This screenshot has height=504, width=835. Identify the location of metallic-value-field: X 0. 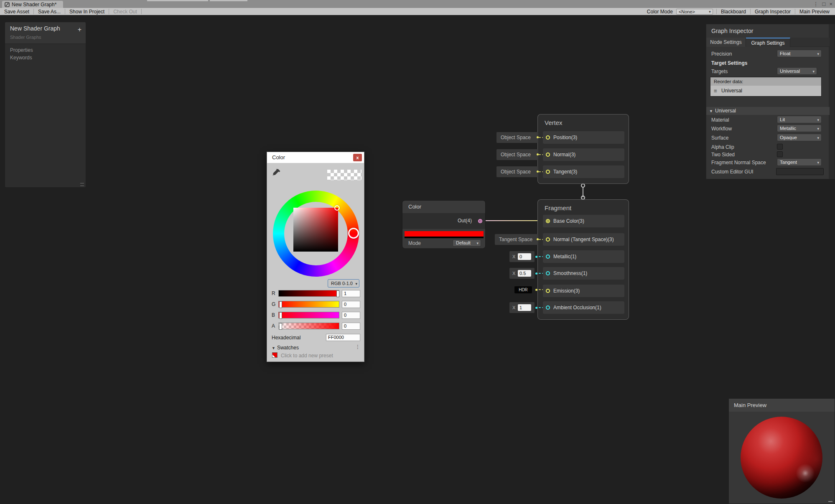
(522, 257).